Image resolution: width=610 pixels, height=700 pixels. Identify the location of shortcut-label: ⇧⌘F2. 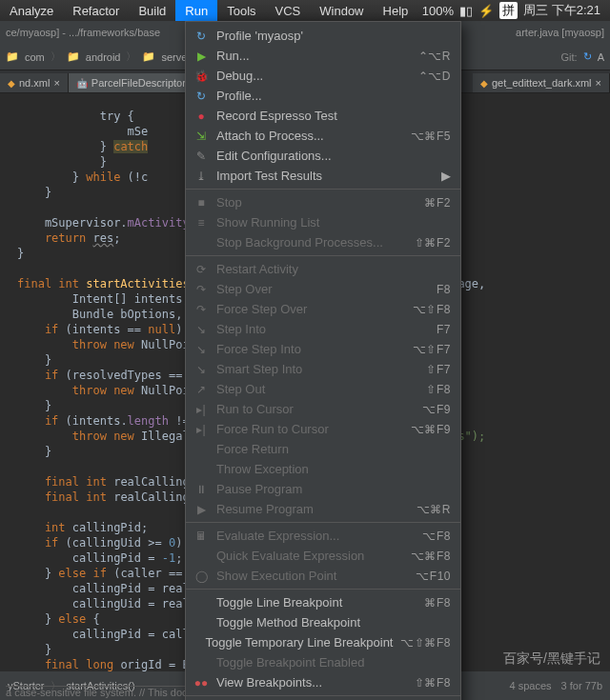
(433, 243).